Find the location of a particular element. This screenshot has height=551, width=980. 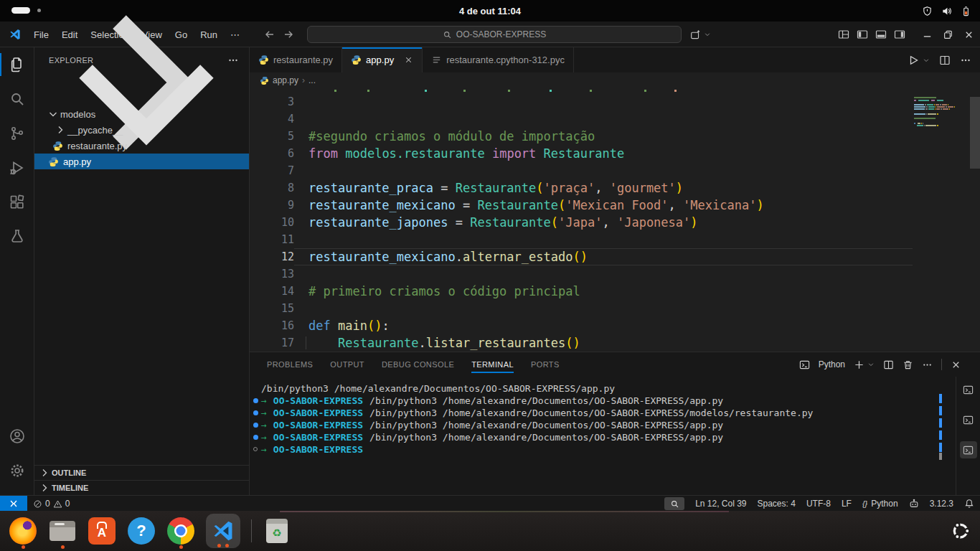

nav-forward-icon is located at coordinates (288, 34).